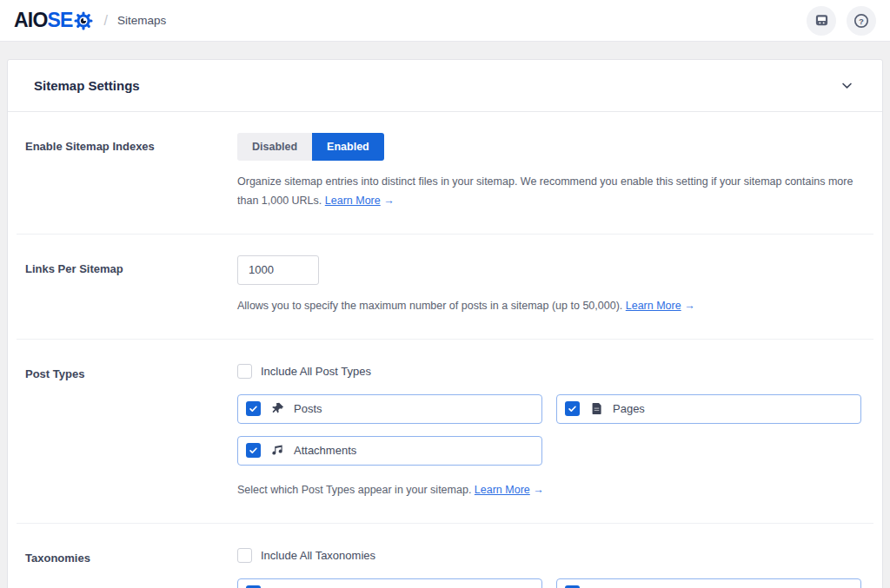 This screenshot has width=890, height=588. I want to click on breadcrumb: Sitemaps, so click(142, 21).